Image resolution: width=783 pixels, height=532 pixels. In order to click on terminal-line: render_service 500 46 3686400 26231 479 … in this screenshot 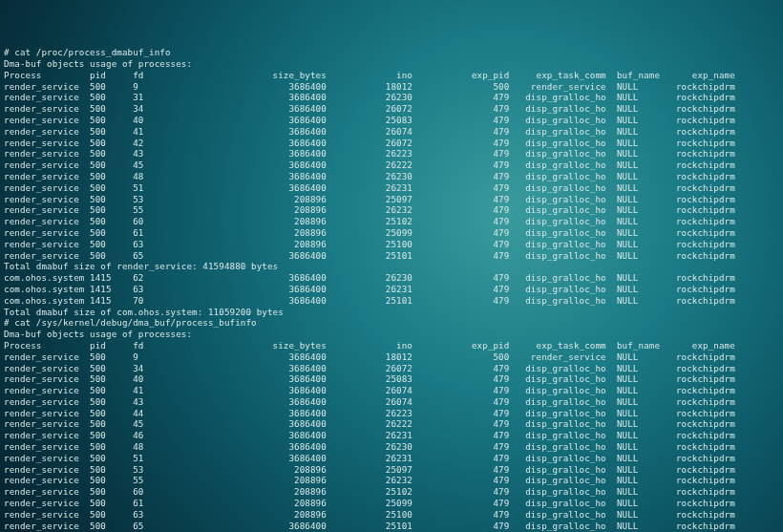, I will do `click(392, 436)`.